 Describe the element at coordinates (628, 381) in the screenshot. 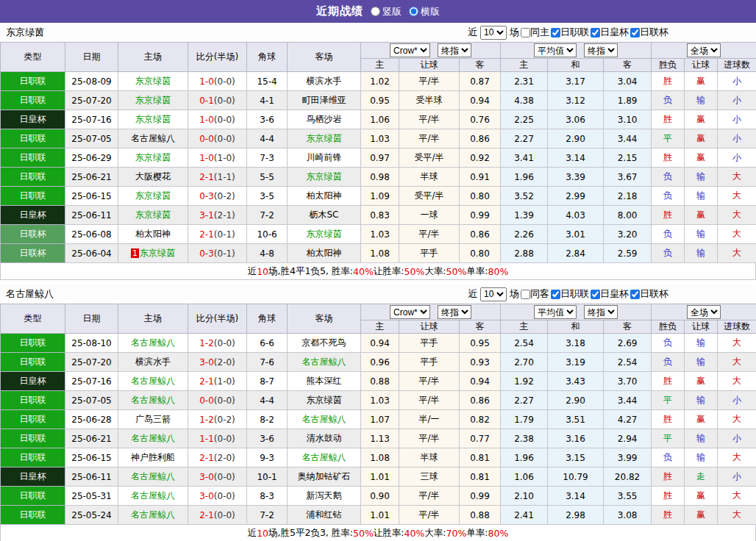

I see `avg-away-cell: 3.70` at that location.